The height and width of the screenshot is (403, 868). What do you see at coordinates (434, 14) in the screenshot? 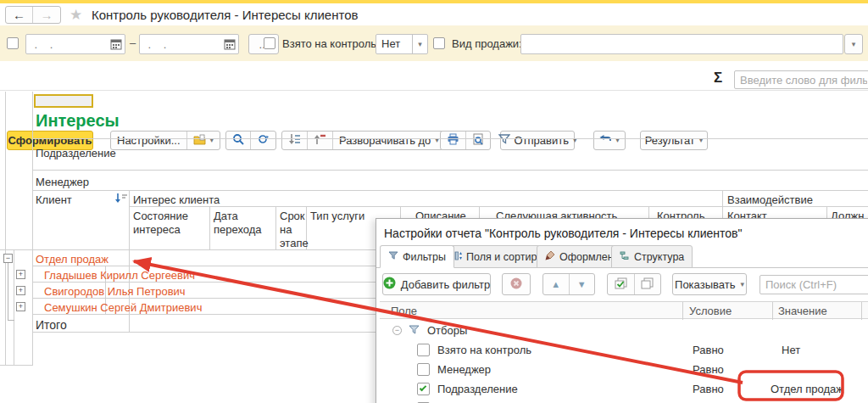
I see `title-bar: ← → ★ Контроль руководителя - Интересы к…` at bounding box center [434, 14].